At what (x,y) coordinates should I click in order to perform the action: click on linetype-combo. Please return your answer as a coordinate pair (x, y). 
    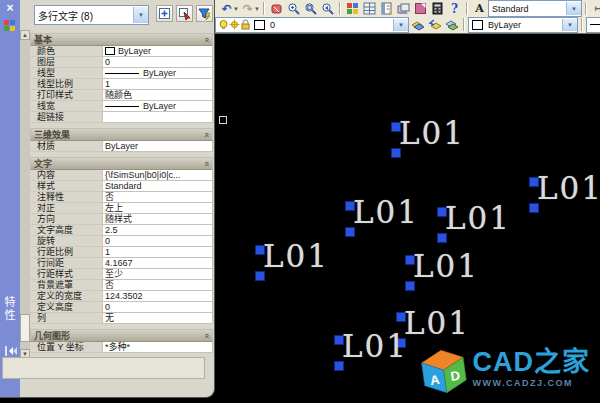
    Looking at the image, I should click on (593, 25).